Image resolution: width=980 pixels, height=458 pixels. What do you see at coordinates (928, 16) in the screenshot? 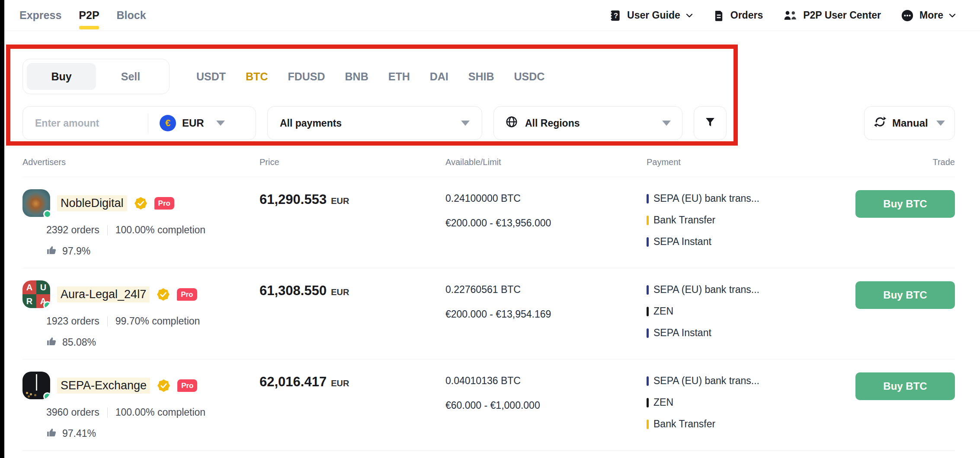
I see `more-menu: More` at bounding box center [928, 16].